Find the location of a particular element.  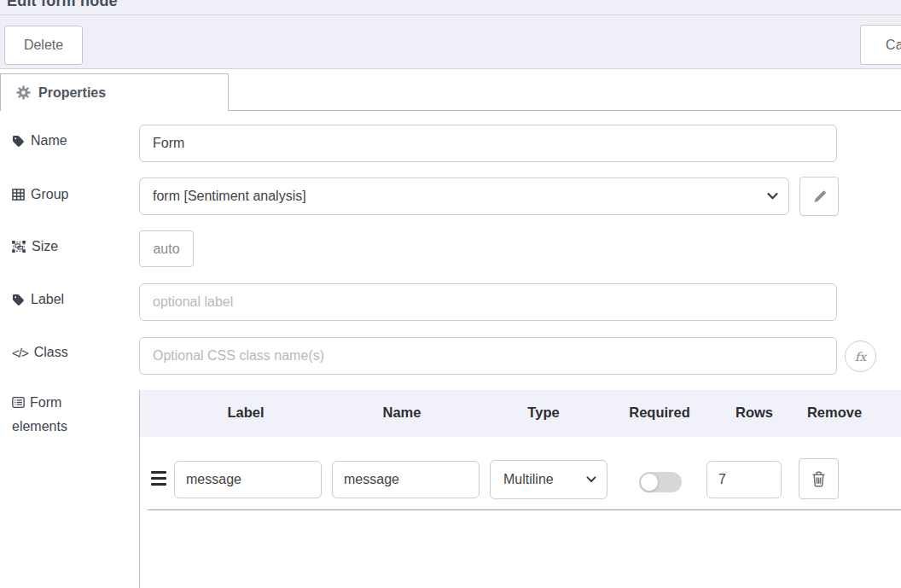

toggle-knob is located at coordinates (649, 482).